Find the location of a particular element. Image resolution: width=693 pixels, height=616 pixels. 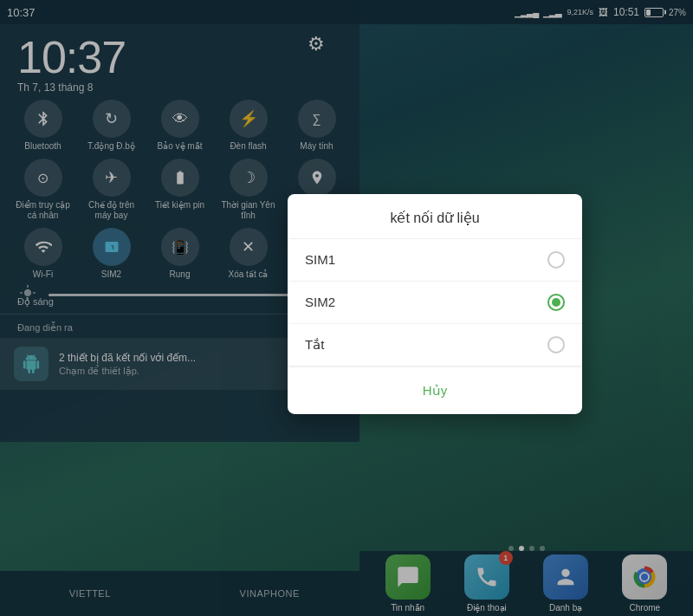

toggle-sim2: SIM2 is located at coordinates (112, 254).